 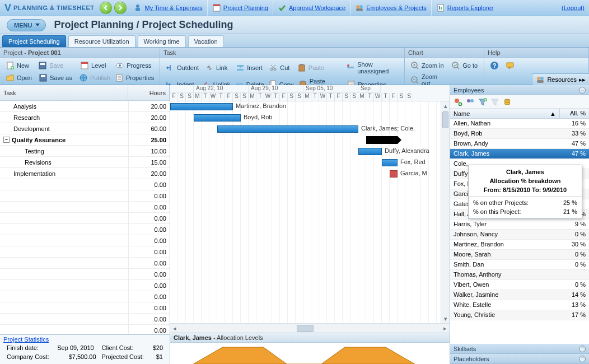 What do you see at coordinates (202, 106) in the screenshot?
I see `gantt-bar: Martinez, Brandon` at bounding box center [202, 106].